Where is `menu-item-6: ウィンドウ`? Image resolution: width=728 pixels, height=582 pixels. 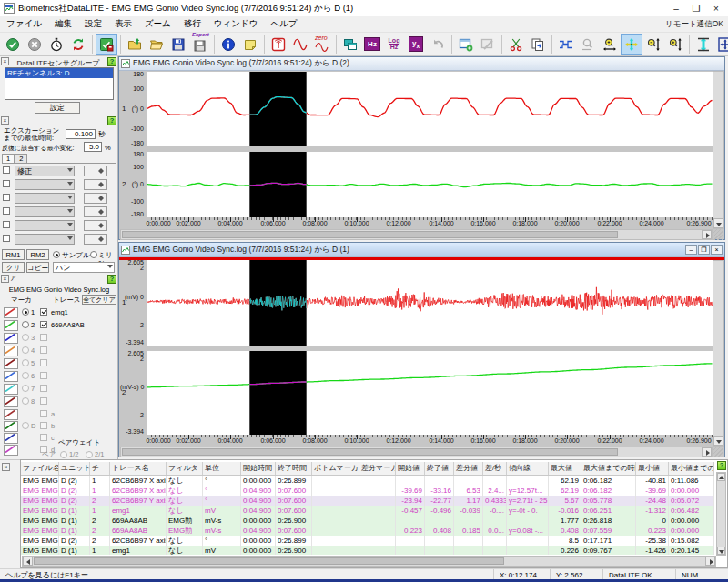 menu-item-6: ウィンドウ is located at coordinates (237, 24).